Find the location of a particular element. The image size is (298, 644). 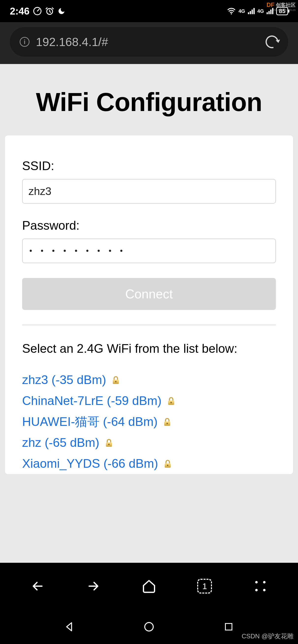

watermark-sub: mc.dfrobot.com.cn is located at coordinates (285, 10).